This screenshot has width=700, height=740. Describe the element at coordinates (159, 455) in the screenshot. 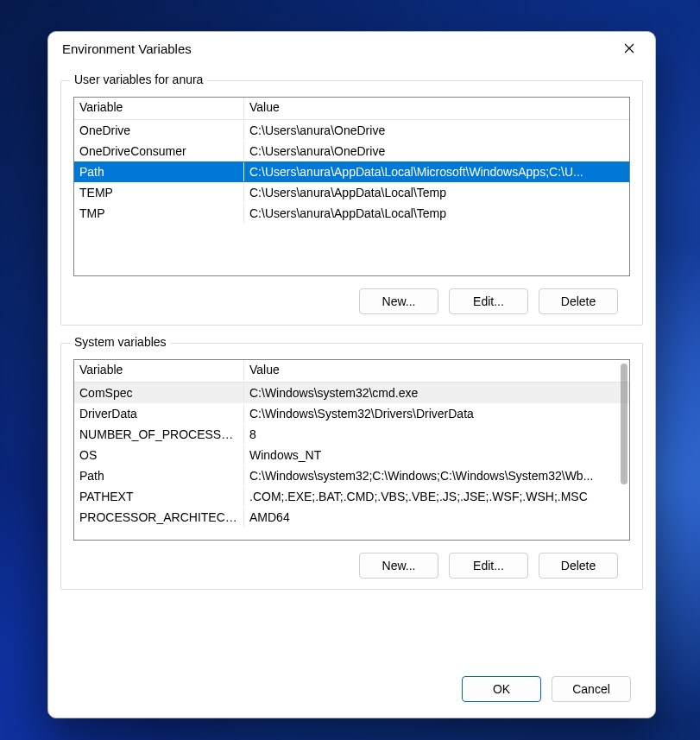

I see `cell-variable: OS` at that location.